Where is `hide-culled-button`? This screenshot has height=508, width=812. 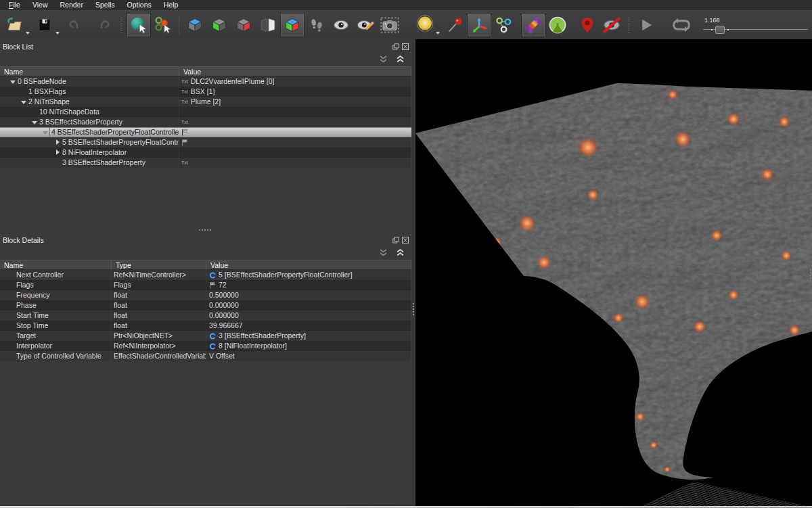 hide-culled-button is located at coordinates (612, 25).